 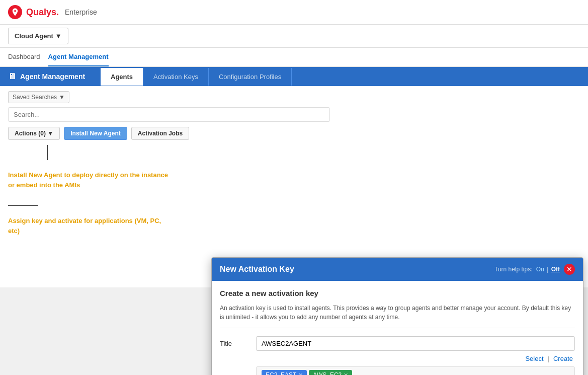 What do you see at coordinates (540, 269) in the screenshot?
I see `help-tips-on: On` at bounding box center [540, 269].